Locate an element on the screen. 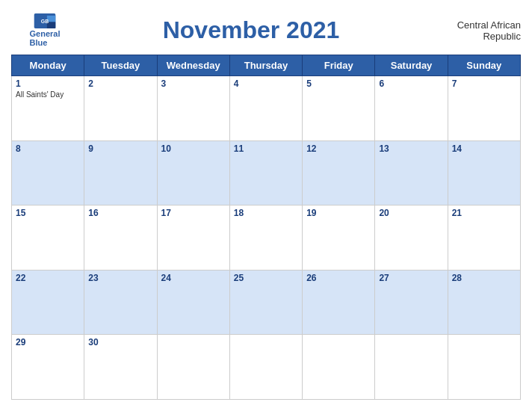  calendar-cell: 28 is located at coordinates (484, 302).